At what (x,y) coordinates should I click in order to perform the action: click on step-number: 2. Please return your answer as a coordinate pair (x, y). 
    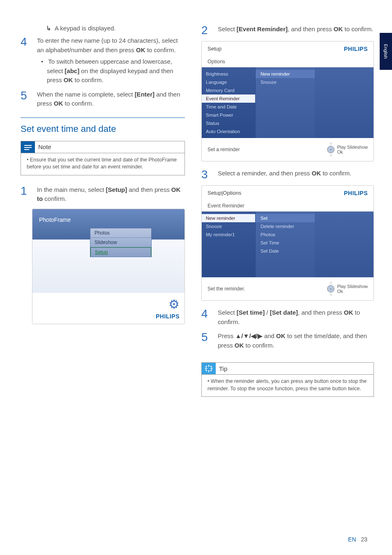
    Looking at the image, I should click on (210, 30).